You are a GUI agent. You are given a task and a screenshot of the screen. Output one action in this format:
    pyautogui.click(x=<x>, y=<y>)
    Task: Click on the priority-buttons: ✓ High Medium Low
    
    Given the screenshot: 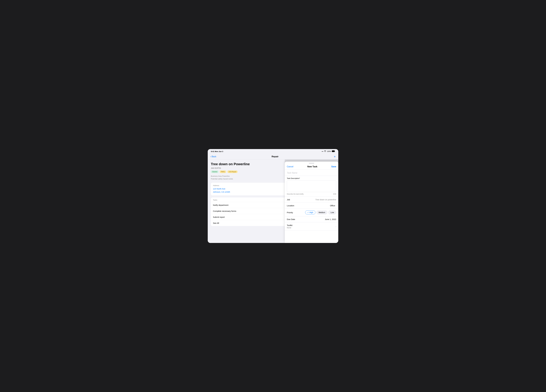 What is the action you would take?
    pyautogui.click(x=321, y=212)
    